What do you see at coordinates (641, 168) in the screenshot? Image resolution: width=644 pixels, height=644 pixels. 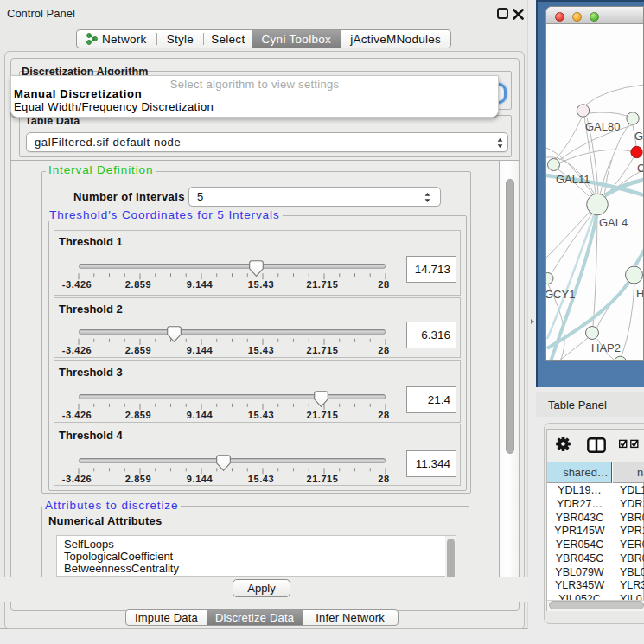 I see `svg-text: C` at bounding box center [641, 168].